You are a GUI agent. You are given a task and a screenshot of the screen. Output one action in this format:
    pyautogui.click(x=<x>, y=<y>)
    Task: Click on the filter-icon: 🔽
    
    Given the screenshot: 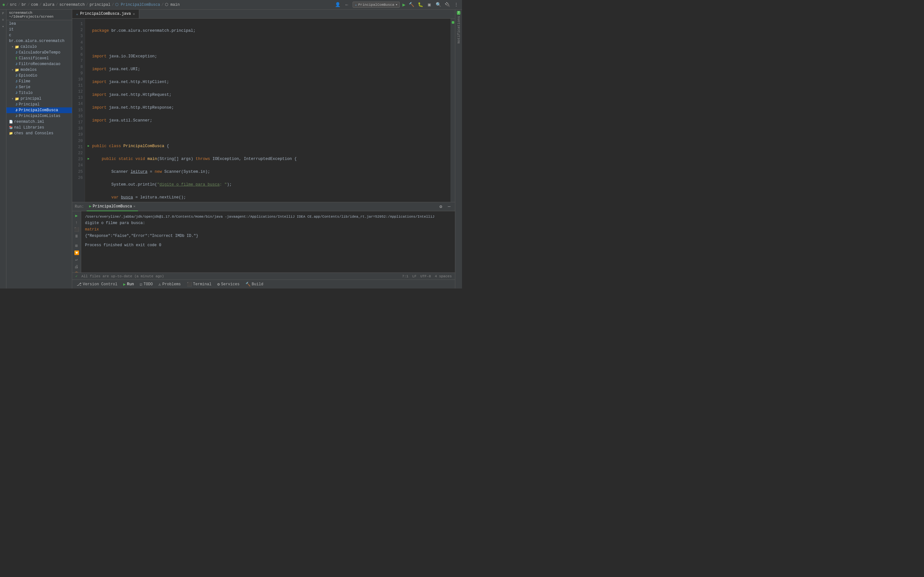 What is the action you would take?
    pyautogui.click(x=77, y=253)
    